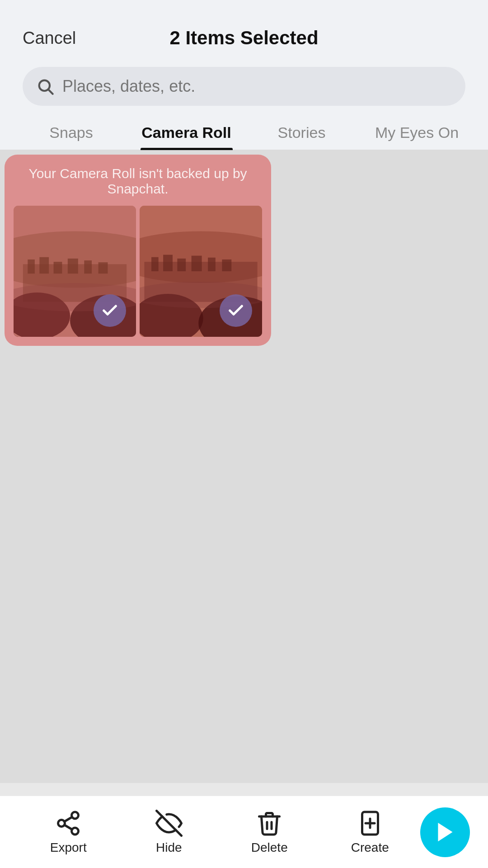  What do you see at coordinates (269, 848) in the screenshot?
I see `delete-label: Delete` at bounding box center [269, 848].